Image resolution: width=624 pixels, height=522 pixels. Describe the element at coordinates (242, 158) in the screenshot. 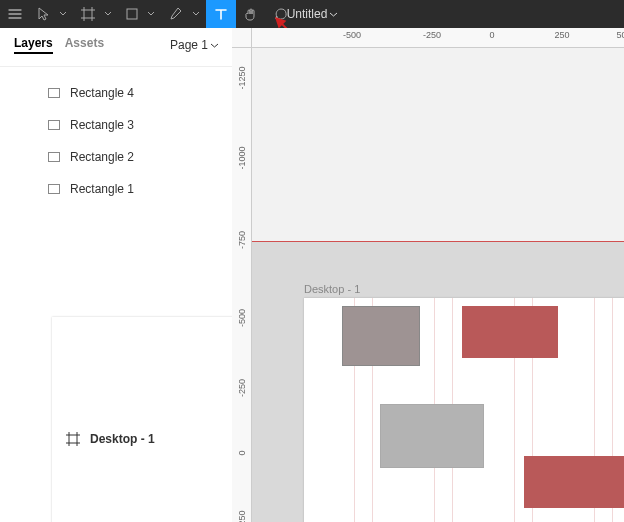

I see `ruler-tick: -1000` at that location.